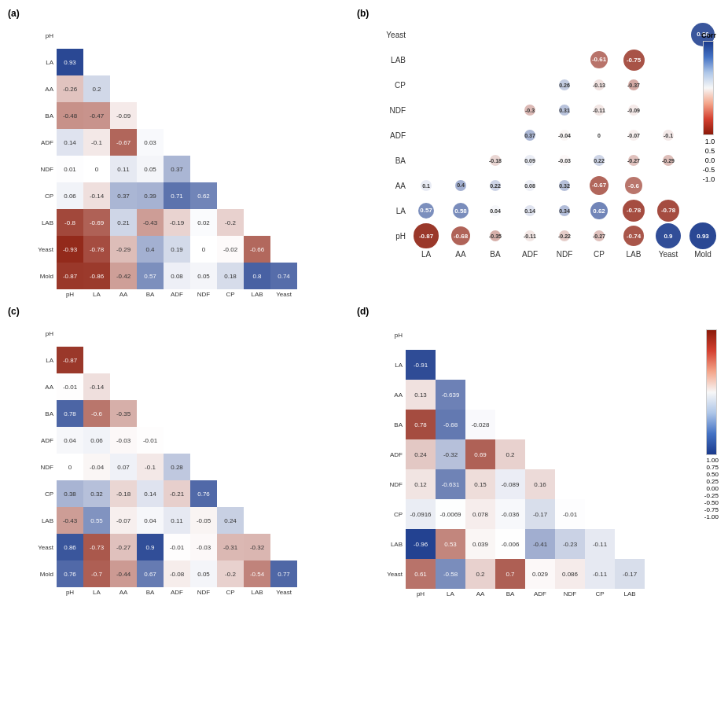 The image size is (728, 702). Describe the element at coordinates (426, 186) in the screenshot. I see `bubble-cell: 0.1` at that location.